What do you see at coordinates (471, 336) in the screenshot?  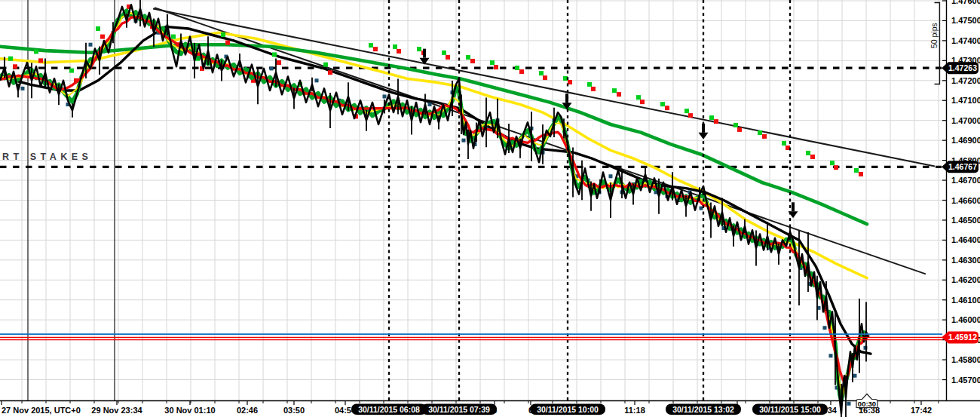 I see `current-price-lines` at bounding box center [471, 336].